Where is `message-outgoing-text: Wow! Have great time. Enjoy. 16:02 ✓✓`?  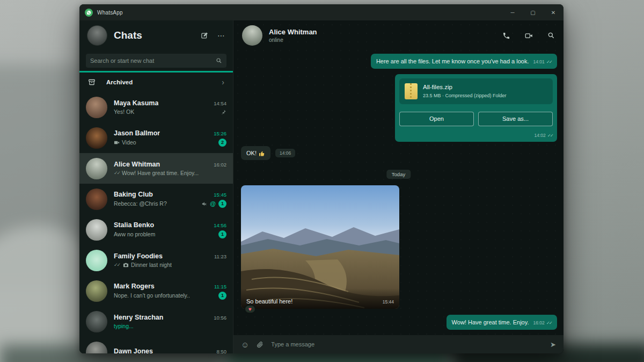 message-outgoing-text: Wow! Have great time. Enjoy. 16:02 ✓✓ is located at coordinates (502, 322).